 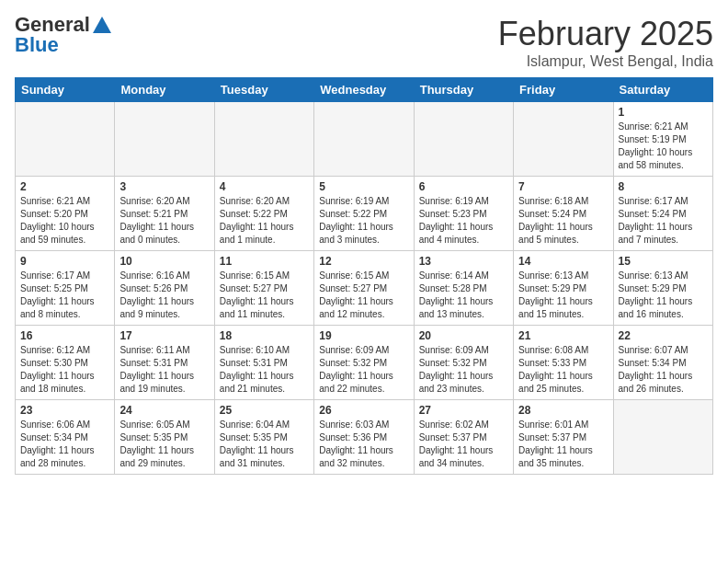 I want to click on day-header-thursday: Thursday, so click(x=463, y=90).